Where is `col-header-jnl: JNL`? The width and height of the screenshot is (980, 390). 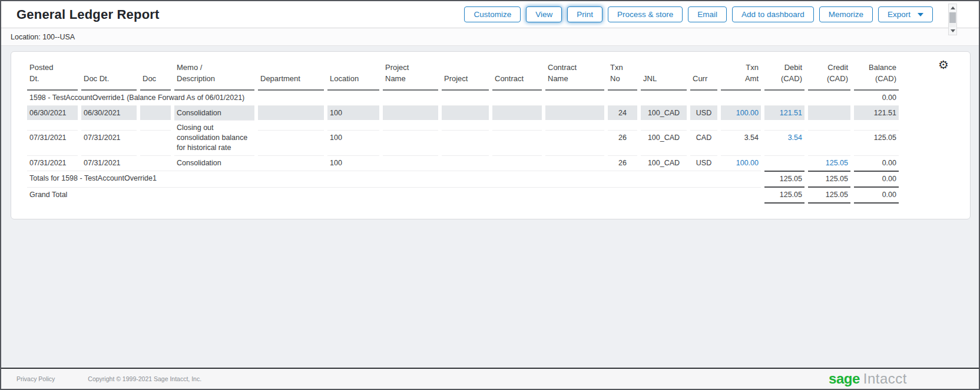
col-header-jnl: JNL is located at coordinates (664, 76).